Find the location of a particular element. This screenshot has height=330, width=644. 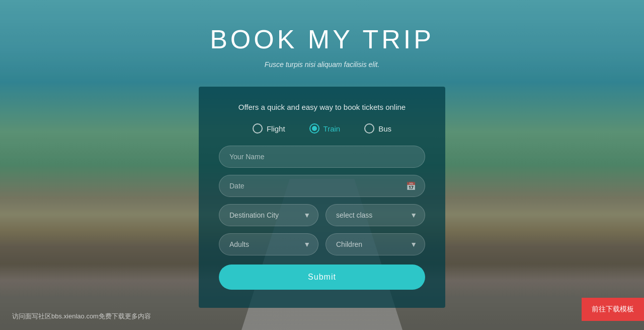

offer-text: Offers a quick and easy way to book tick… is located at coordinates (322, 107).